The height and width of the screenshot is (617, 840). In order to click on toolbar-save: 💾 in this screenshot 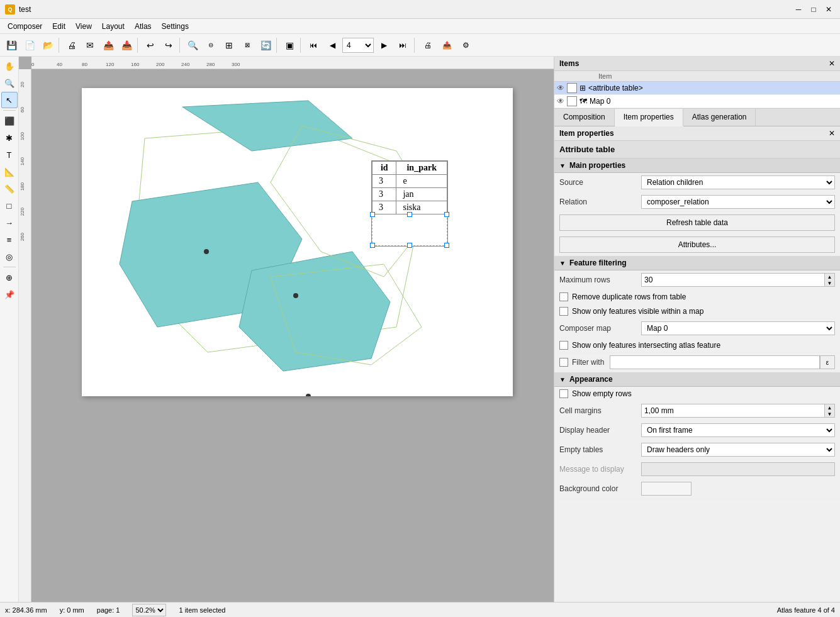, I will do `click(11, 45)`.